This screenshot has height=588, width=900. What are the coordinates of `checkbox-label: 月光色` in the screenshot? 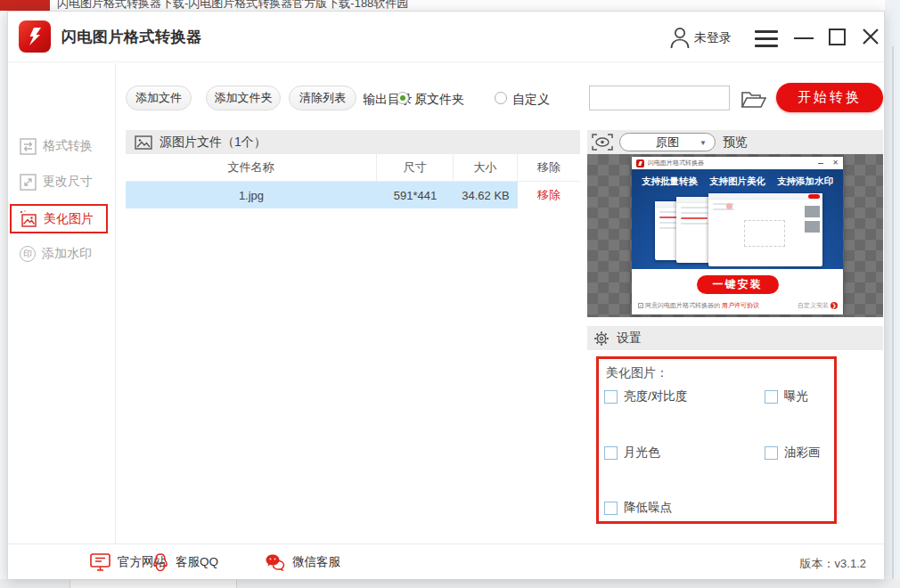 It's located at (642, 453).